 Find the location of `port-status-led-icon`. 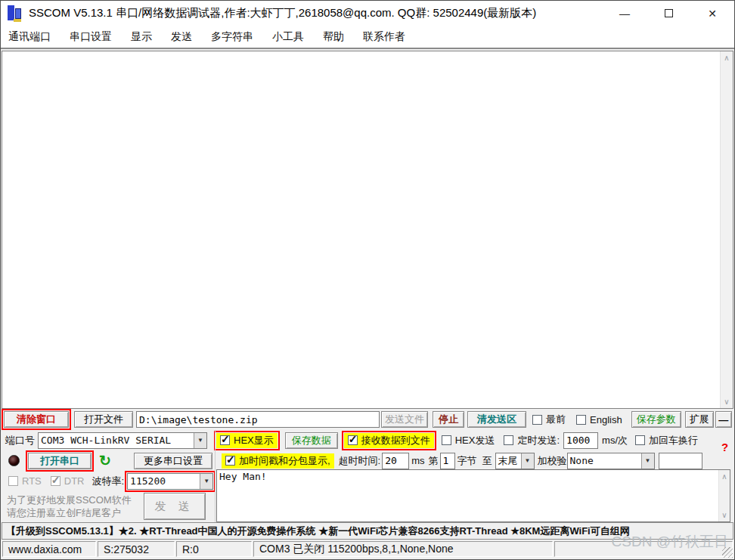

port-status-led-icon is located at coordinates (14, 461).